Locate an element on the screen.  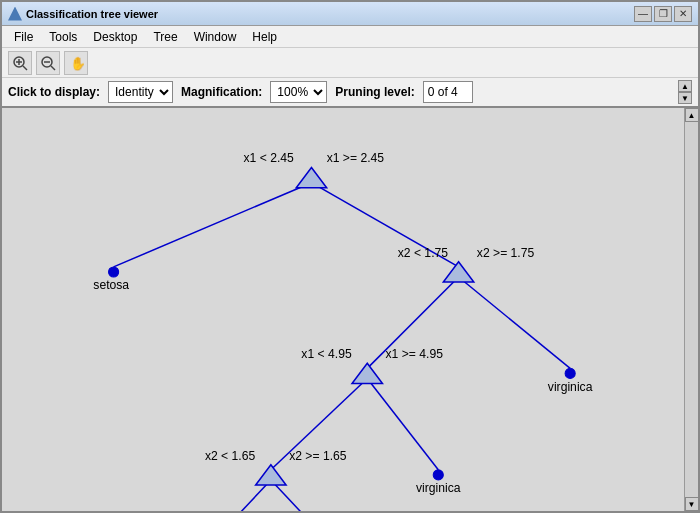
magnification-label: Magnification: is located at coordinates (222, 92).